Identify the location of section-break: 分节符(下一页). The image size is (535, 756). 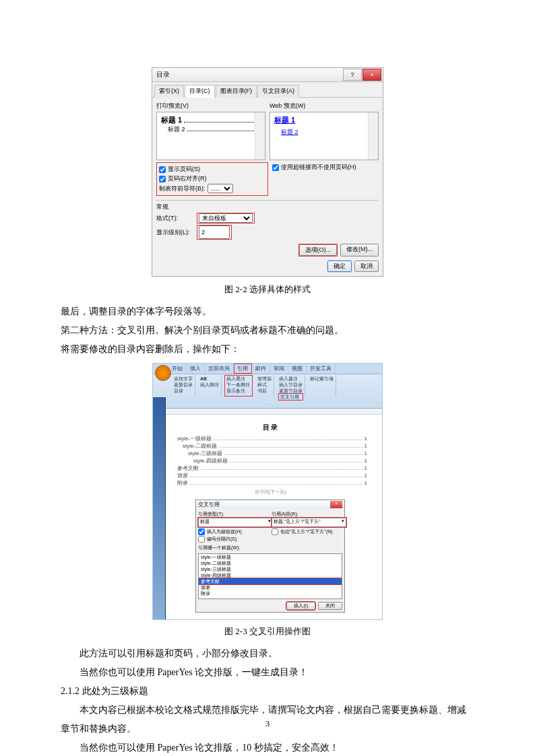
(270, 492).